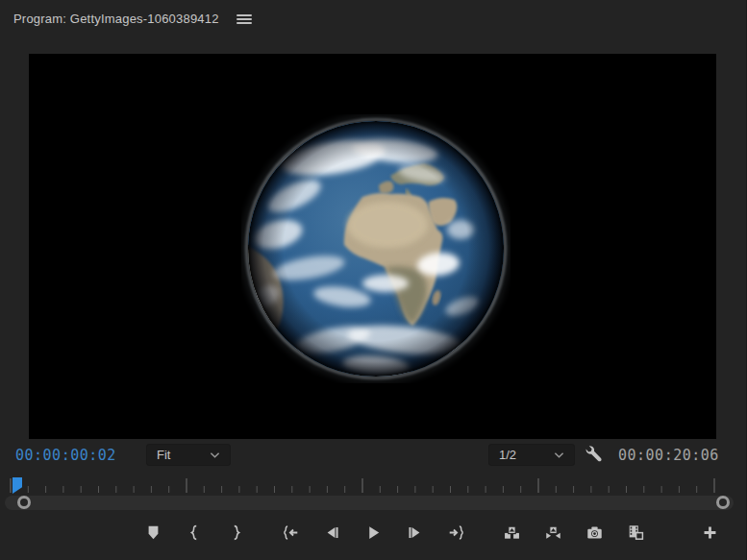 The width and height of the screenshot is (747, 560). Describe the element at coordinates (290, 532) in the screenshot. I see `go-to-in-button` at that location.